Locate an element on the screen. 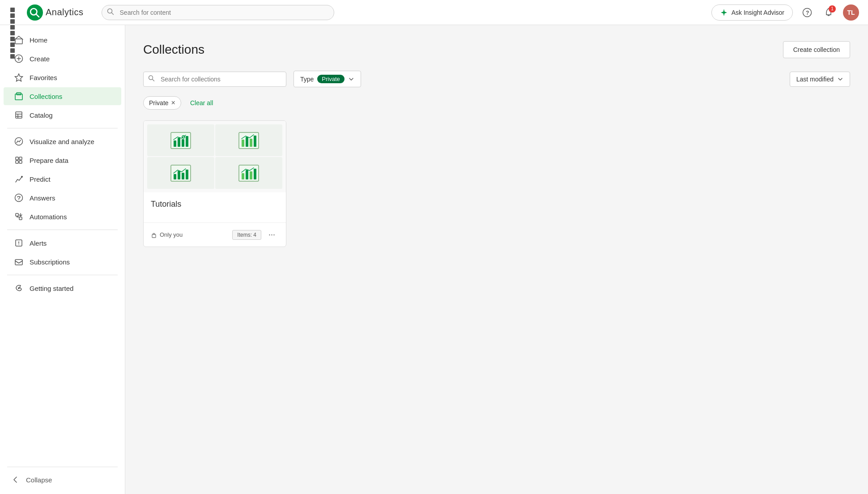  predict-icon is located at coordinates (19, 179).